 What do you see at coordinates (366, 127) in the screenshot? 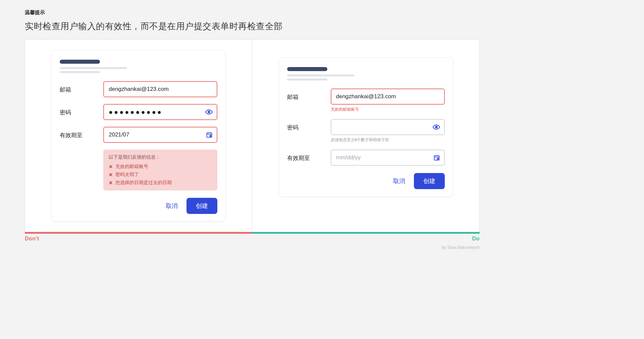
I see `do-form-card: 邮箱 dengzhankai@123.com 无效的邮箱账号 密码` at bounding box center [366, 127].